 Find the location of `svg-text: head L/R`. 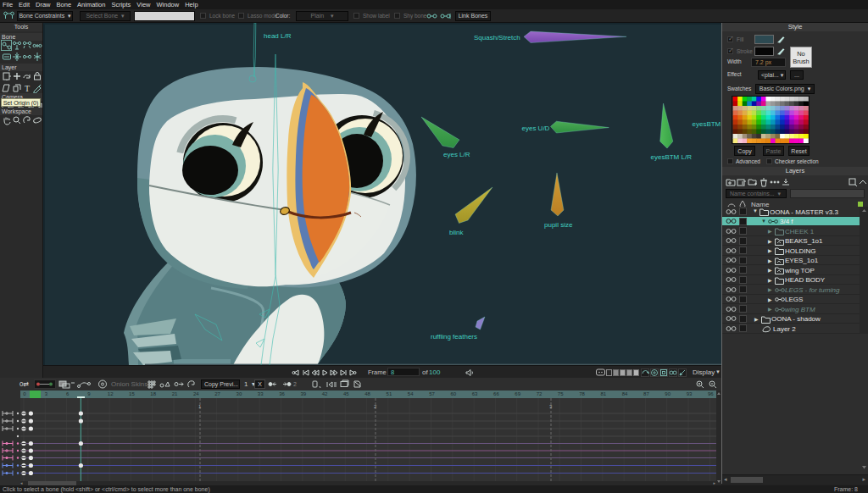

svg-text: head L/R is located at coordinates (278, 36).